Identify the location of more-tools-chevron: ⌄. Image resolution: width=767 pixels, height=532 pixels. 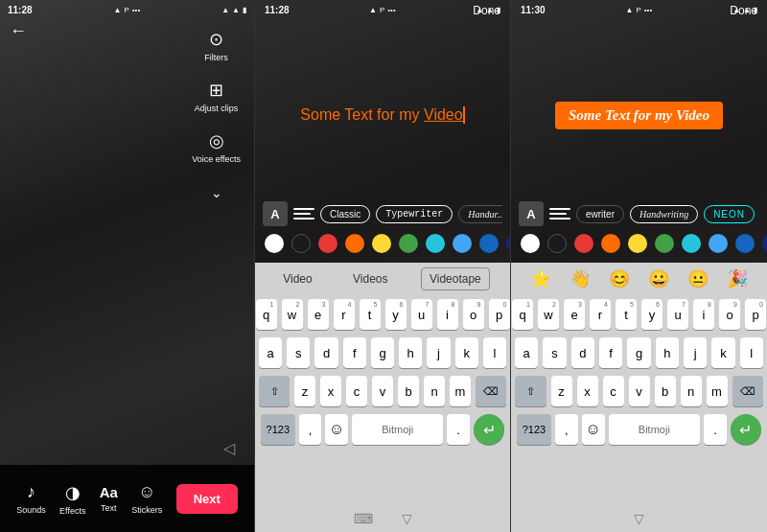
(217, 193).